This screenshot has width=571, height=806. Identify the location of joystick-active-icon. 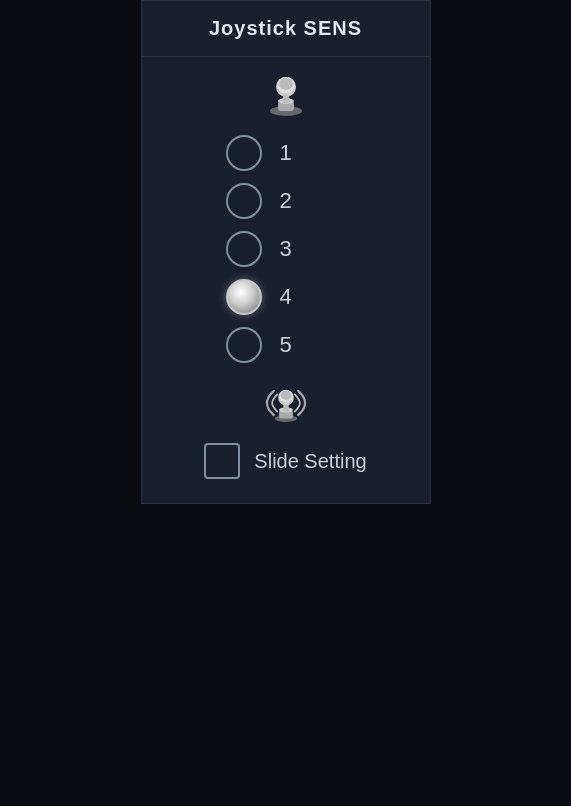
(286, 403).